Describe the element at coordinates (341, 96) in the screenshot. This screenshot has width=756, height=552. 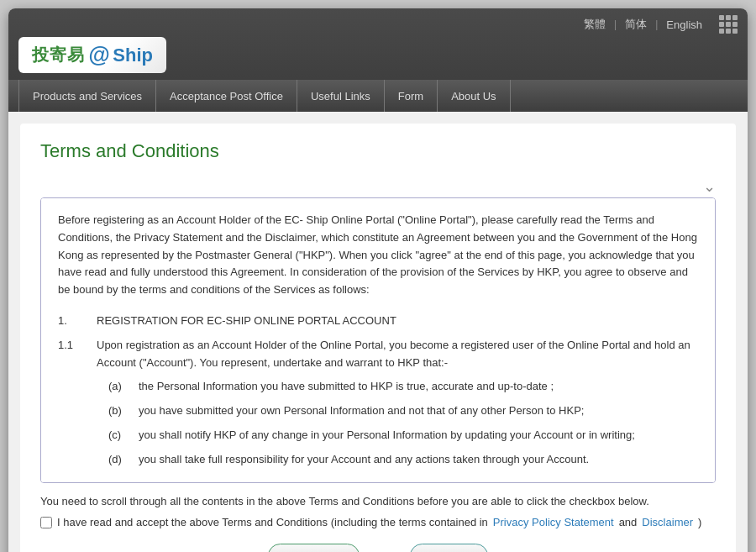
I see `nav-useful-links: Useful Links` at that location.